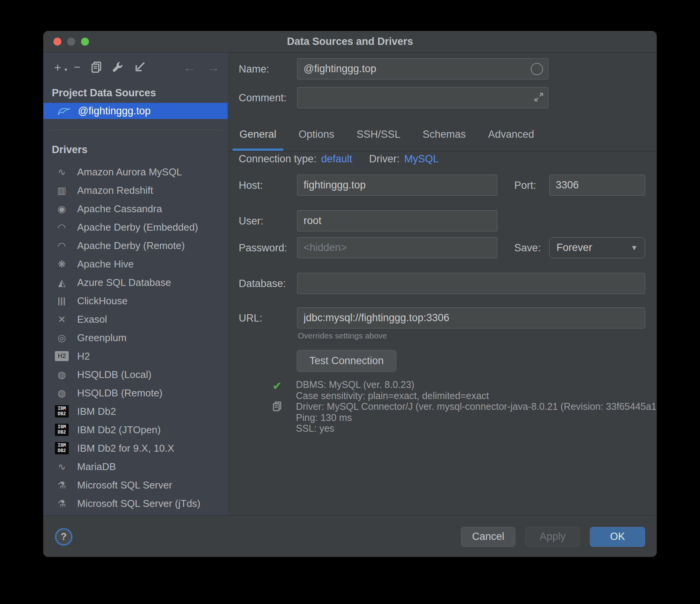  I want to click on driver-item: ◭Azure SQL Database, so click(135, 282).